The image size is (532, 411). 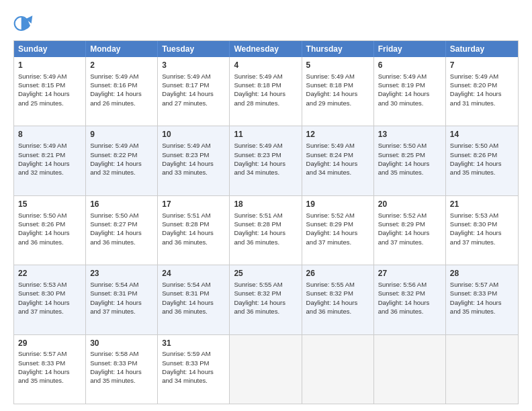 I want to click on daylight-text-2: and 31 minutes., so click(x=473, y=103).